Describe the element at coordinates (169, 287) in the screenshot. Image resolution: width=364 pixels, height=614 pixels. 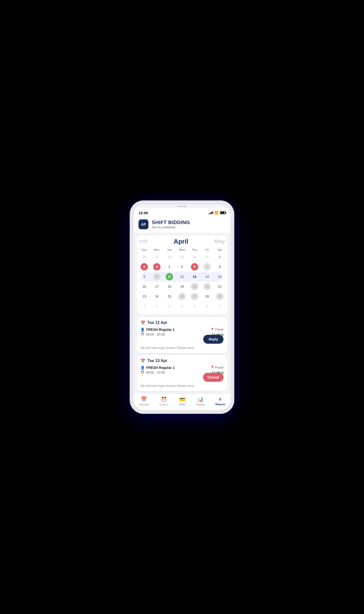
I see `cal-cell: 18` at that location.